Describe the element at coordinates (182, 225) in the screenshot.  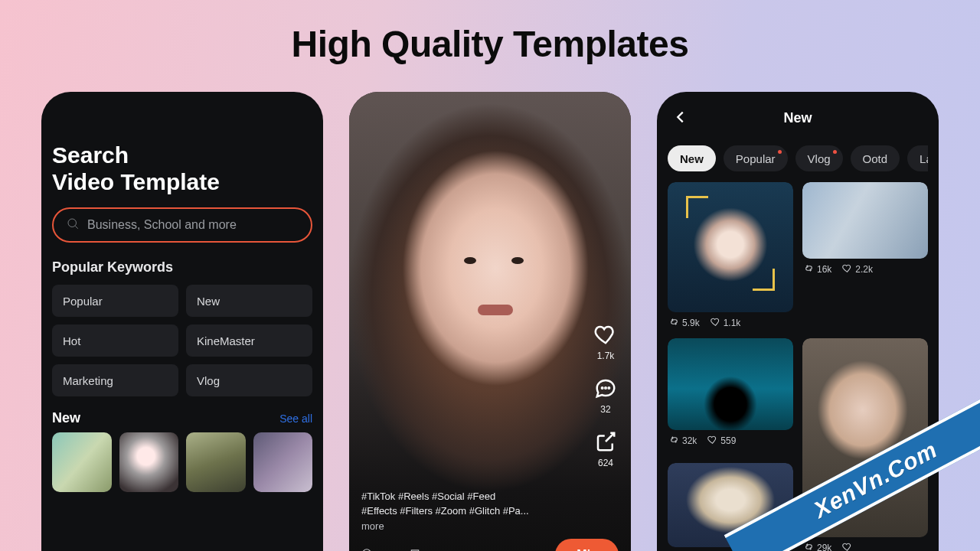
I see `search-input: Business, School and more` at that location.